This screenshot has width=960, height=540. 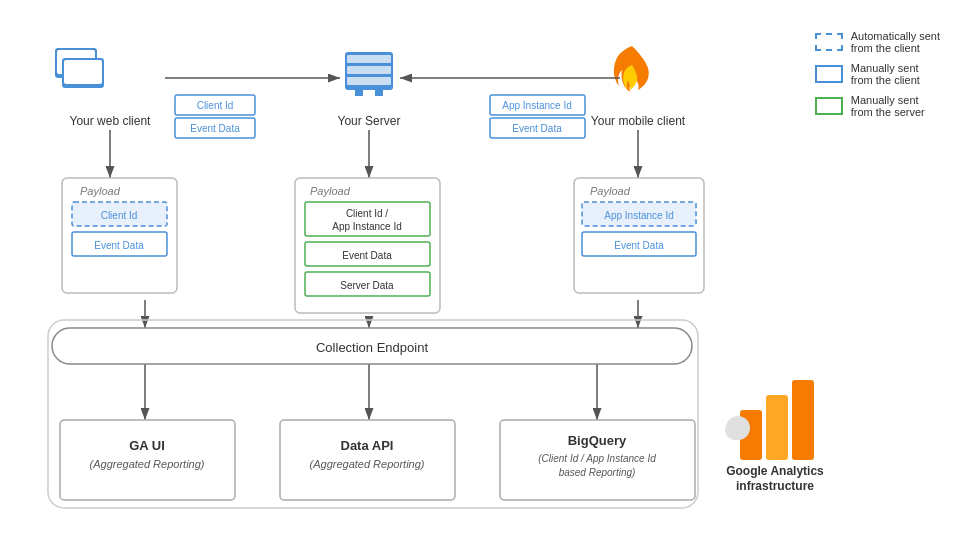 I want to click on svg-text: infrastructure, so click(x=775, y=486).